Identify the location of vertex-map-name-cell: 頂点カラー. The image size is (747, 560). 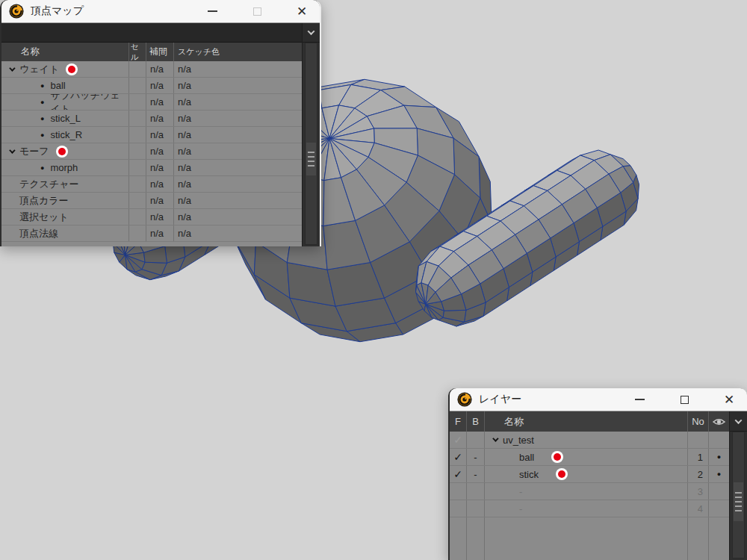
(65, 200).